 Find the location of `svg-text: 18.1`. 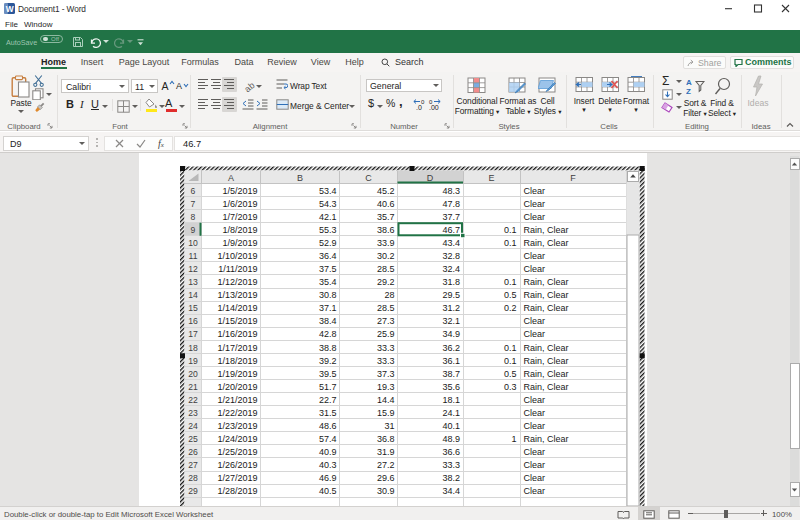

svg-text: 18.1 is located at coordinates (451, 400).